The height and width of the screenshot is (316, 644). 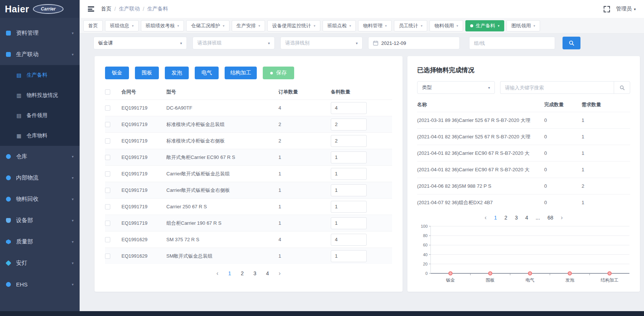 What do you see at coordinates (234, 43) in the screenshot?
I see `team-select: 请选择班组 ▾` at bounding box center [234, 43].